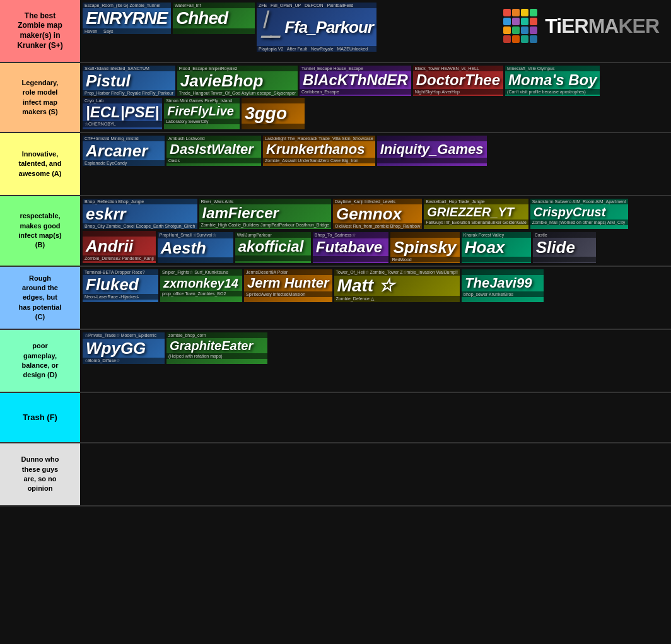 This screenshot has height=644, width=671. What do you see at coordinates (40, 97) in the screenshot?
I see `tier-label-s: Legendary,role modelinfect mapmakers (S)` at bounding box center [40, 97].